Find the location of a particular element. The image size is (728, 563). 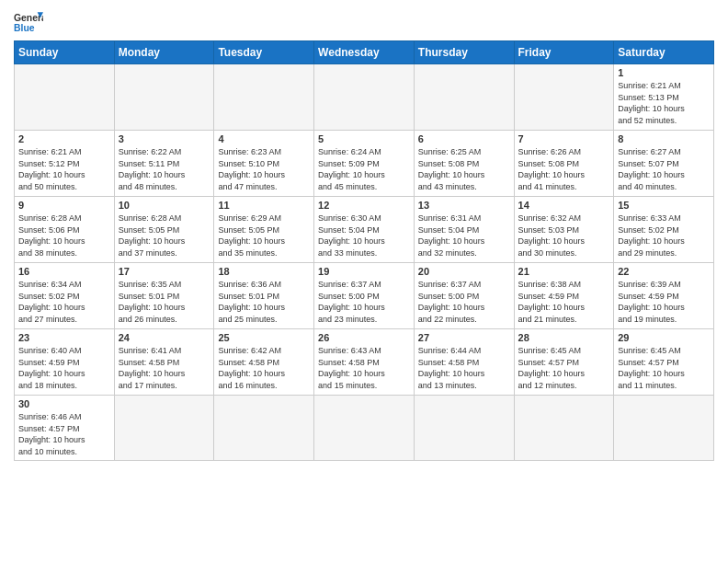

day-info: Sunrise: 6:21 AM Sunset: 5:12 PM Dayligh… is located at coordinates (64, 169).